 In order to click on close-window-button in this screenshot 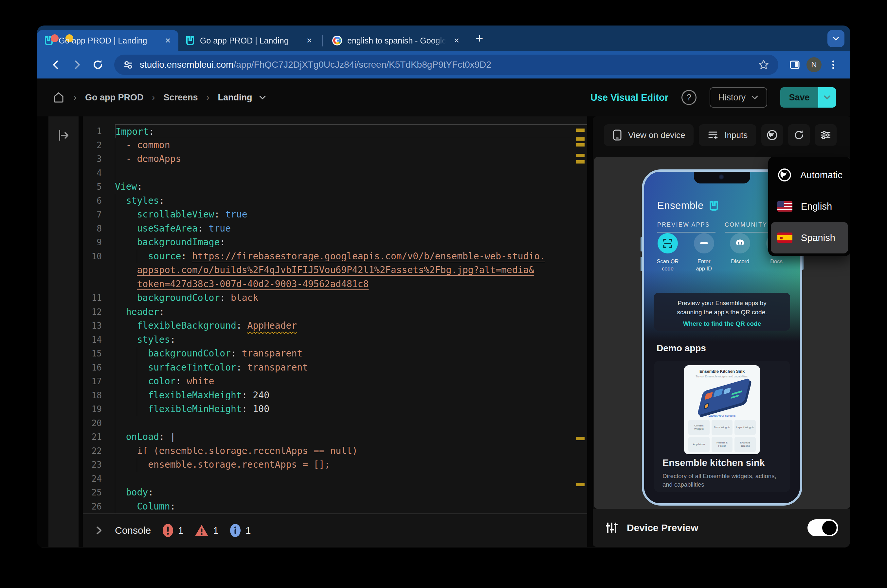, I will do `click(55, 38)`.